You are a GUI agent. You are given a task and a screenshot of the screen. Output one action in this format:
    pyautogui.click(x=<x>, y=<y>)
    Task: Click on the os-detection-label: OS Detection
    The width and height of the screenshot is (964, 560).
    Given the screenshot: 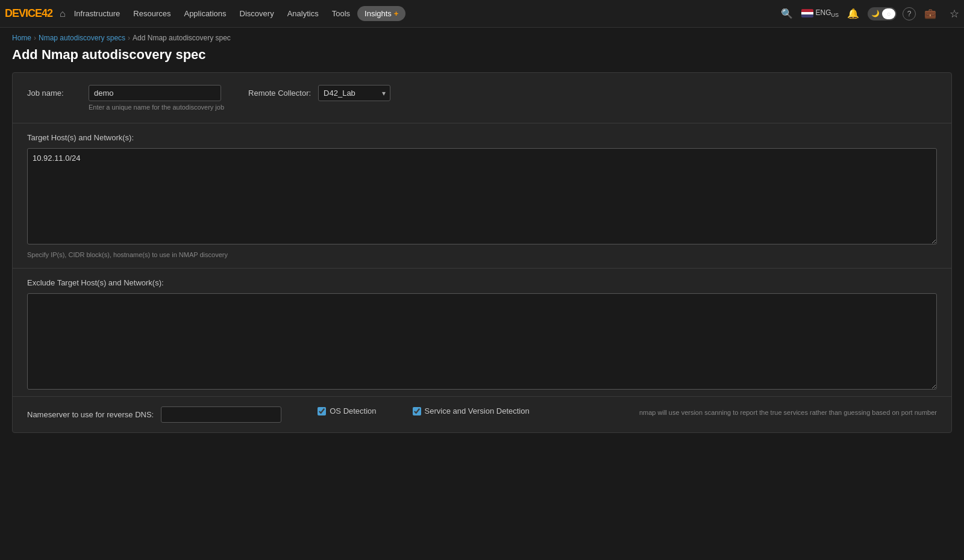 What is the action you would take?
    pyautogui.click(x=353, y=411)
    